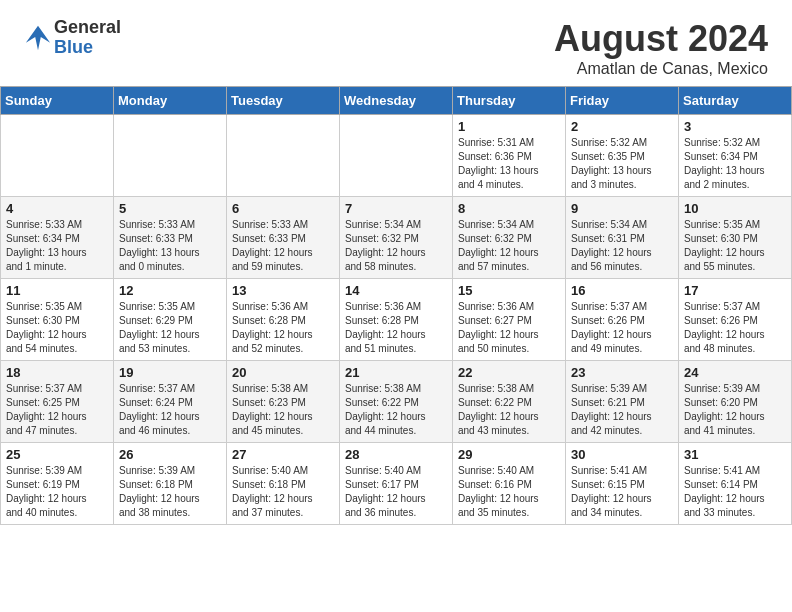  What do you see at coordinates (170, 402) in the screenshot?
I see `table-row: 19Sunrise: 5:37 AMSunset: 6:24 PMDayligh…` at bounding box center [170, 402].